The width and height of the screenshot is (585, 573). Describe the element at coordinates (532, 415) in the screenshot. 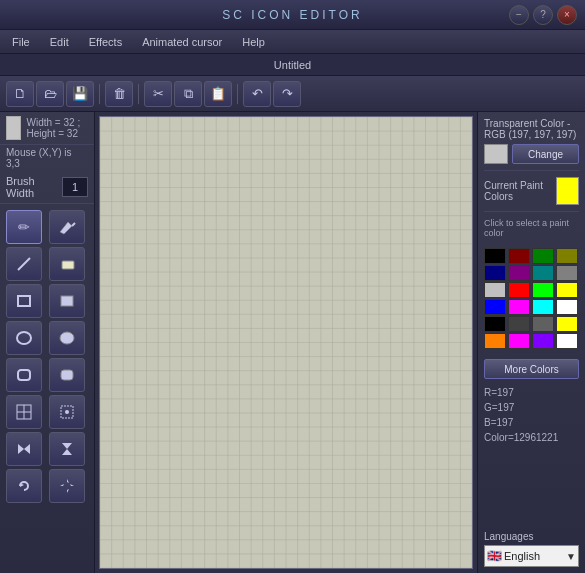

I see `color-values: R=197 G=197 B=197 Color=12961221` at that location.